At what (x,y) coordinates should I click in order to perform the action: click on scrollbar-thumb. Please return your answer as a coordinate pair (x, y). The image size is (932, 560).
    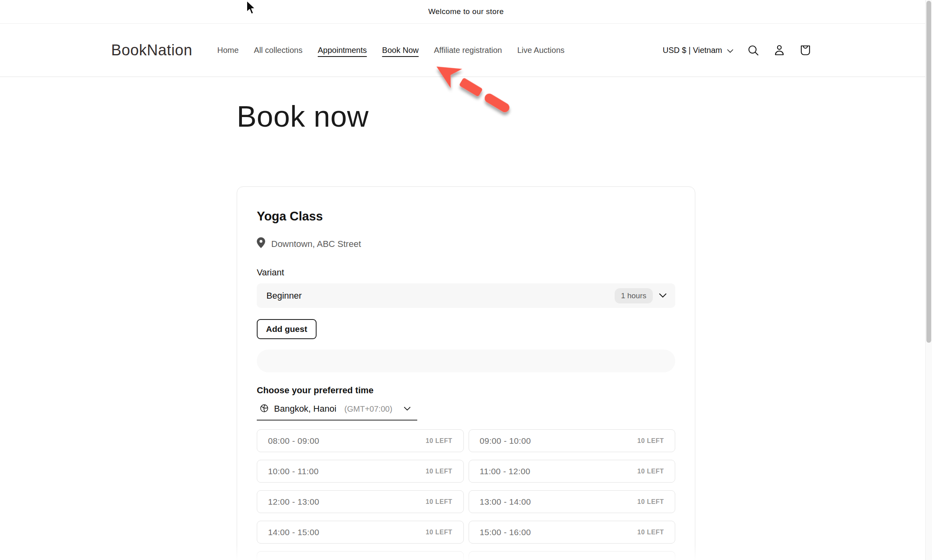
    Looking at the image, I should click on (929, 172).